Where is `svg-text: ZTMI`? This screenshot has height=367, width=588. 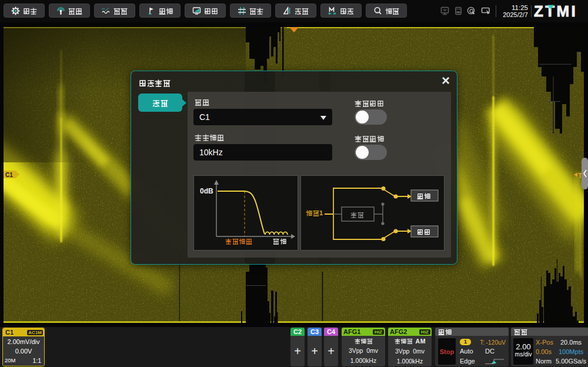
svg-text: ZTMI is located at coordinates (556, 11).